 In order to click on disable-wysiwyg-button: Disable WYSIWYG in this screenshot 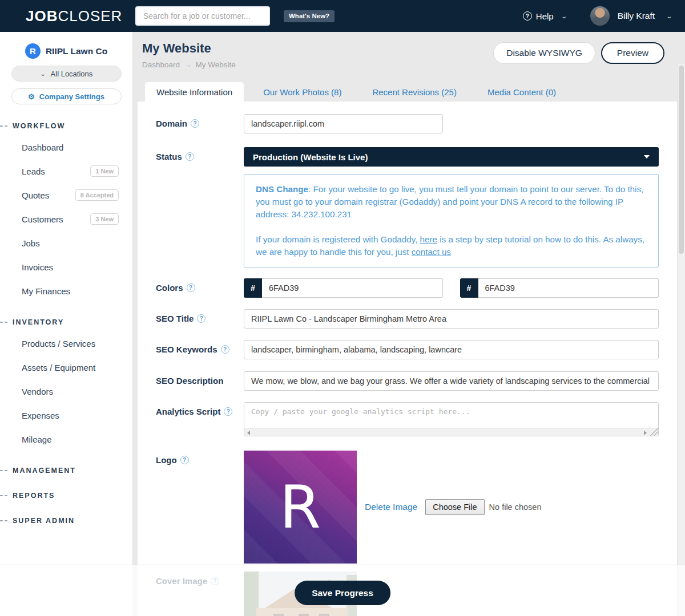, I will do `click(545, 53)`.